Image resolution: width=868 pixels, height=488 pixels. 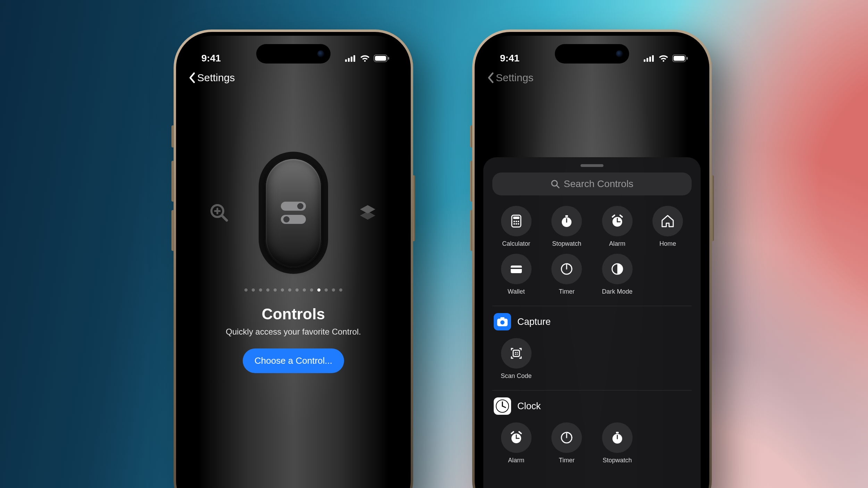 What do you see at coordinates (617, 275) in the screenshot?
I see `control-darkmode: Dark Mode` at bounding box center [617, 275].